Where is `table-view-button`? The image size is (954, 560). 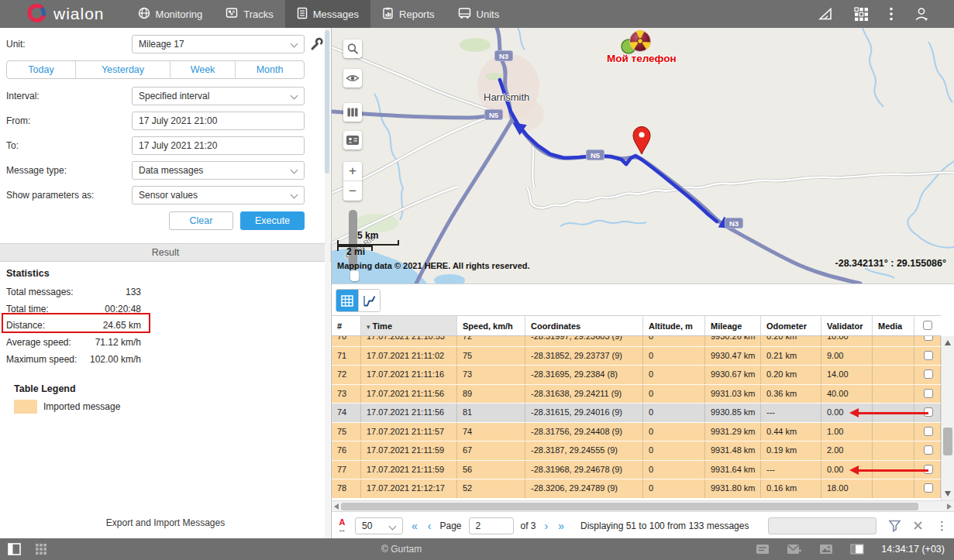 table-view-button is located at coordinates (347, 301).